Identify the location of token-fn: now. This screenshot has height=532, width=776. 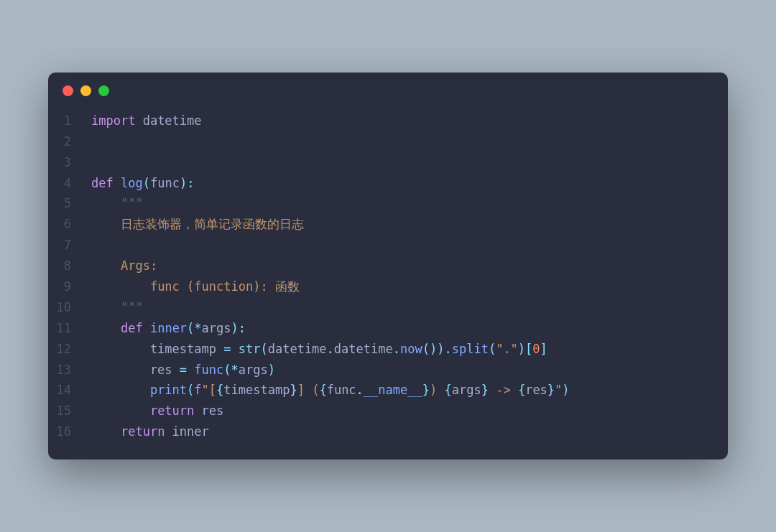
(411, 349).